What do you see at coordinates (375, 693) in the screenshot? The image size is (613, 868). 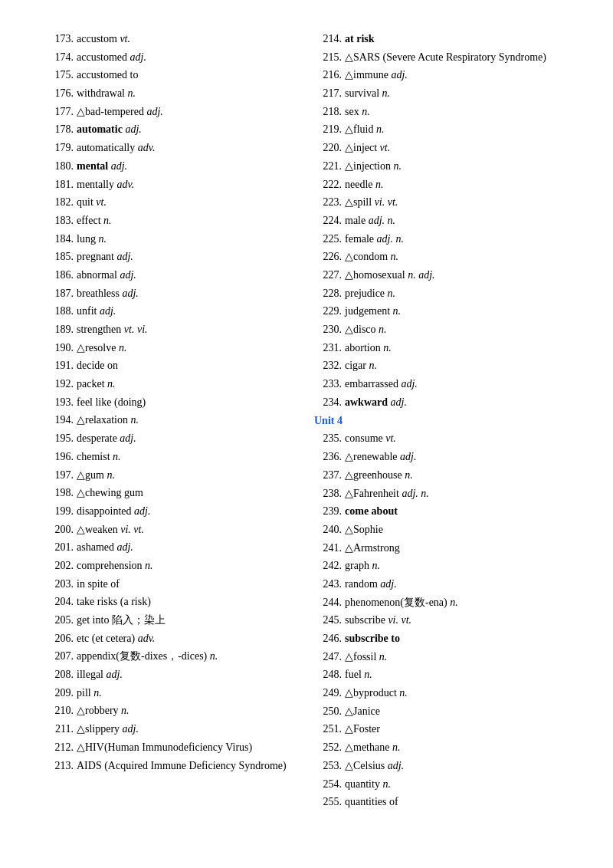 I see `entry-word: byproduct` at bounding box center [375, 693].